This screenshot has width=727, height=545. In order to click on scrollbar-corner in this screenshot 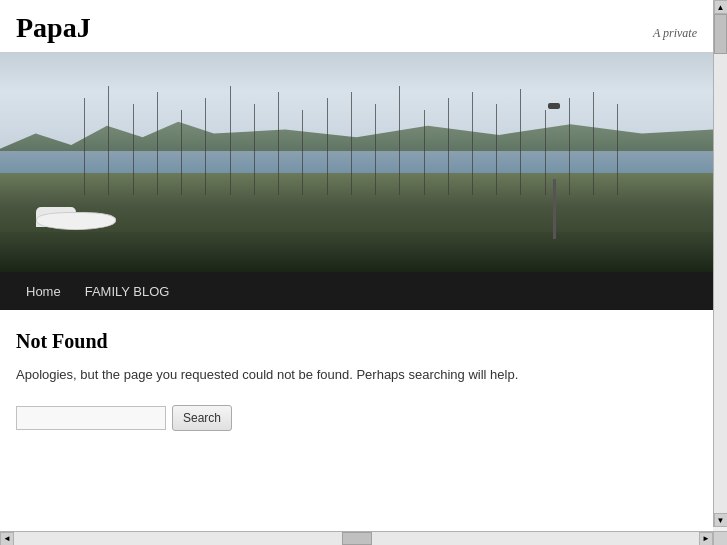, I will do `click(720, 538)`.